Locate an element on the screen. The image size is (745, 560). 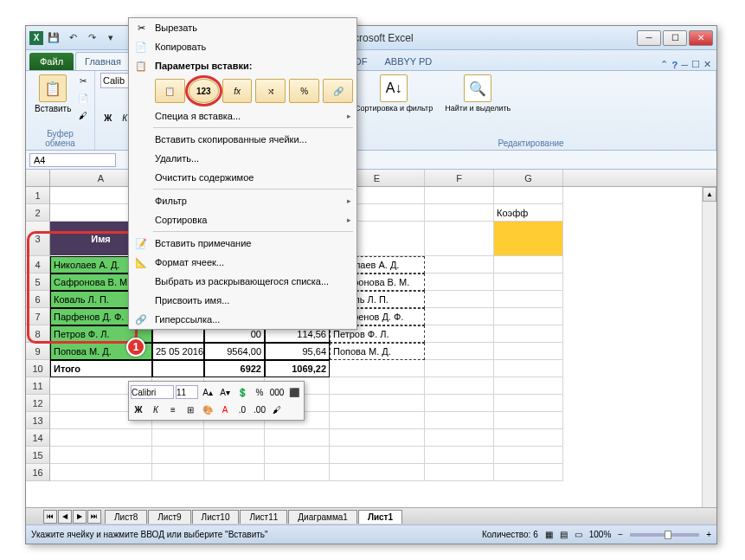
cm-clear: Очистить содержимое is located at coordinates (242, 177).